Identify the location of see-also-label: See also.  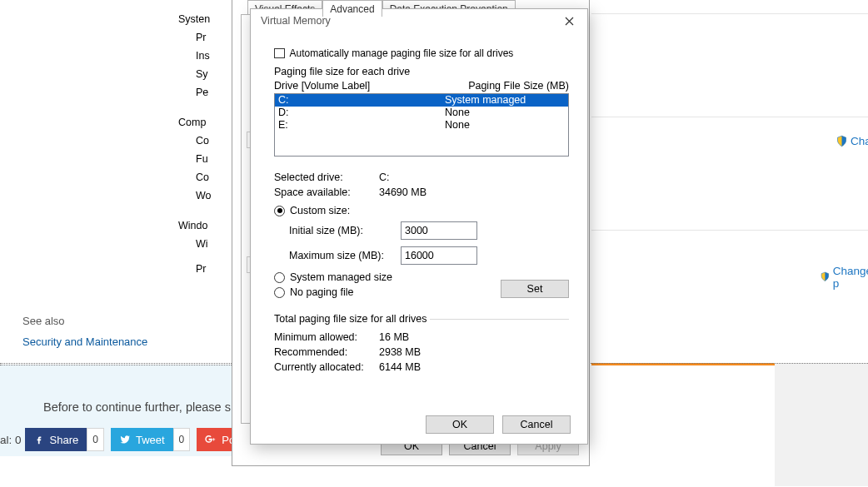
(85, 321).